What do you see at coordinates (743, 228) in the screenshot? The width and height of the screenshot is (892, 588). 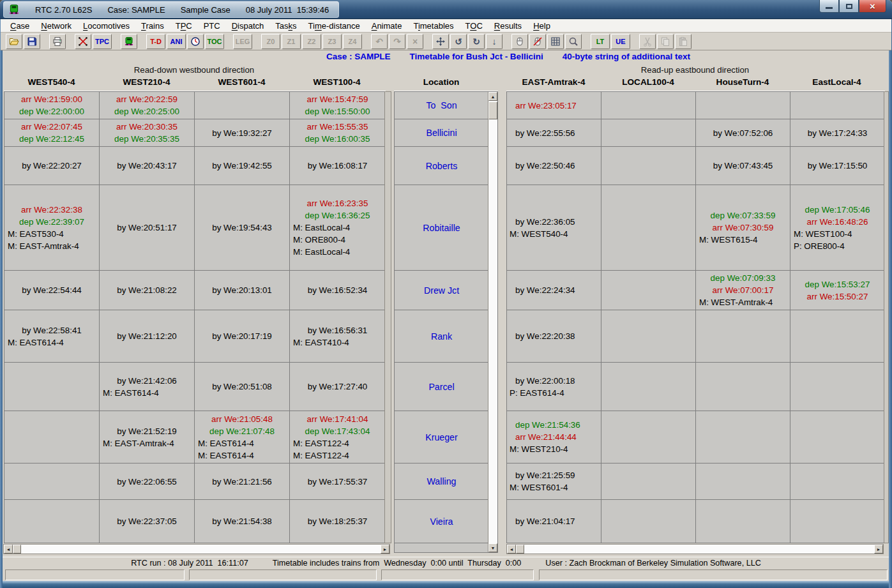 I see `timetable-cell: dep We:07:33:59arr We:07:30:59M: WEST615…` at bounding box center [743, 228].